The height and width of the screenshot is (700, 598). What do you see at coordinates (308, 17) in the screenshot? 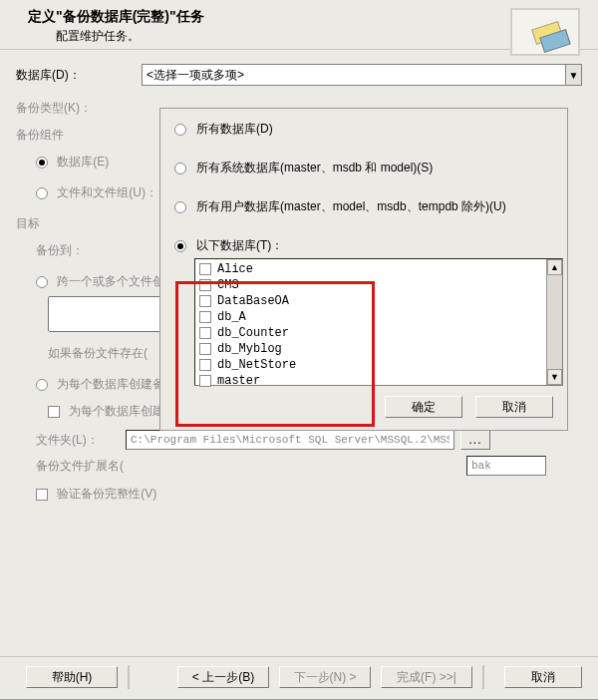
I see `page-title: 定义"备份数据库(完整)"任务` at bounding box center [308, 17].